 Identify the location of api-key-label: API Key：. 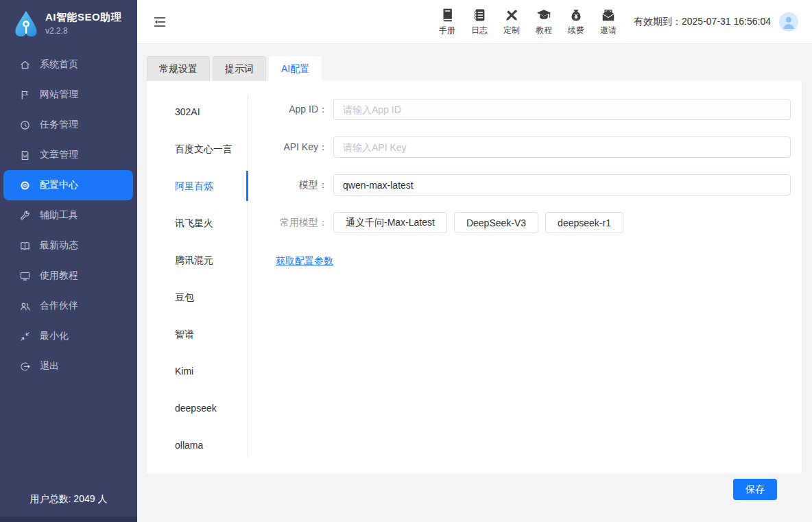
(302, 147).